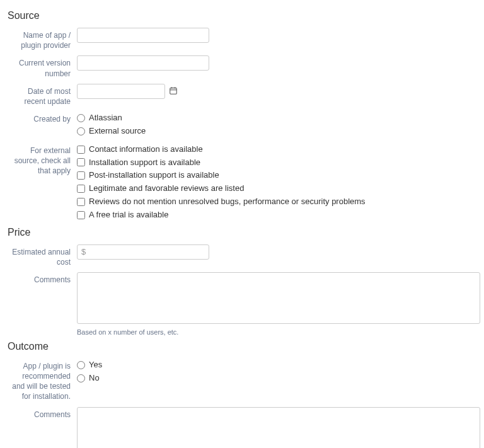  I want to click on app-name-input, so click(143, 35).